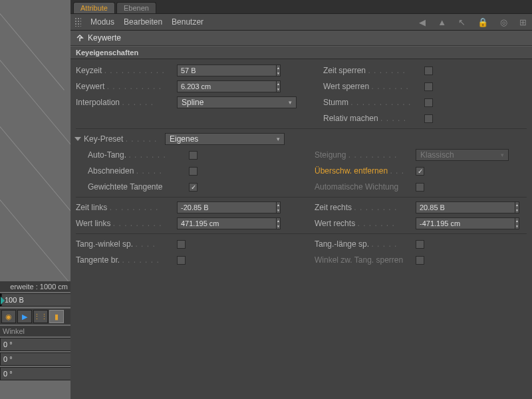 The image size is (532, 399). What do you see at coordinates (193, 188) in the screenshot?
I see `gewichtete-checkbox` at bounding box center [193, 188].